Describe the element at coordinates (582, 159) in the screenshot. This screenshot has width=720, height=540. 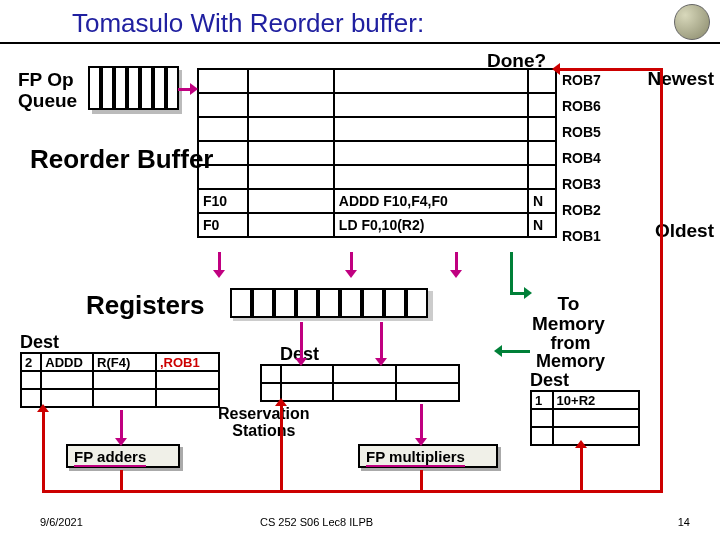
I see `rob-id-labels: ROB7 ROB6 ROB5 ROB4 ROB3 ROB2 ROB1` at that location.